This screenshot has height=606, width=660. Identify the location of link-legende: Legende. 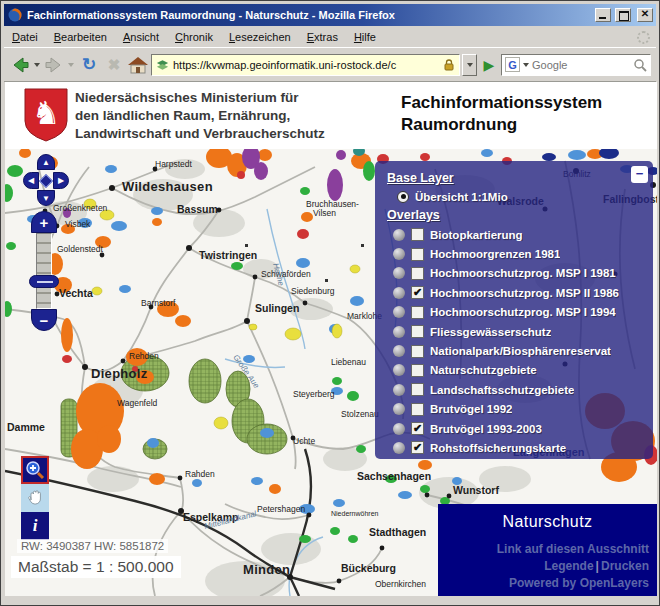
(568, 566).